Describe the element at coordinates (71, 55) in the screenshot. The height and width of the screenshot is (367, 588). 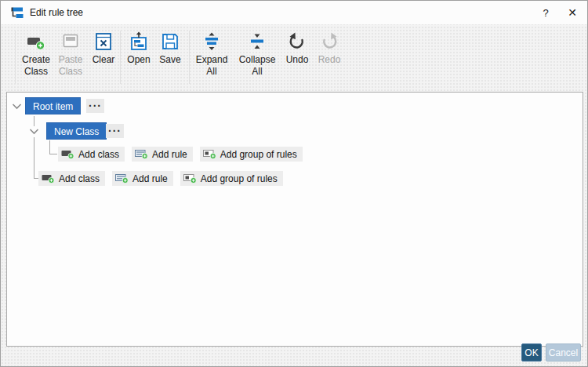
I see `paste-class-button: Paste Class` at that location.